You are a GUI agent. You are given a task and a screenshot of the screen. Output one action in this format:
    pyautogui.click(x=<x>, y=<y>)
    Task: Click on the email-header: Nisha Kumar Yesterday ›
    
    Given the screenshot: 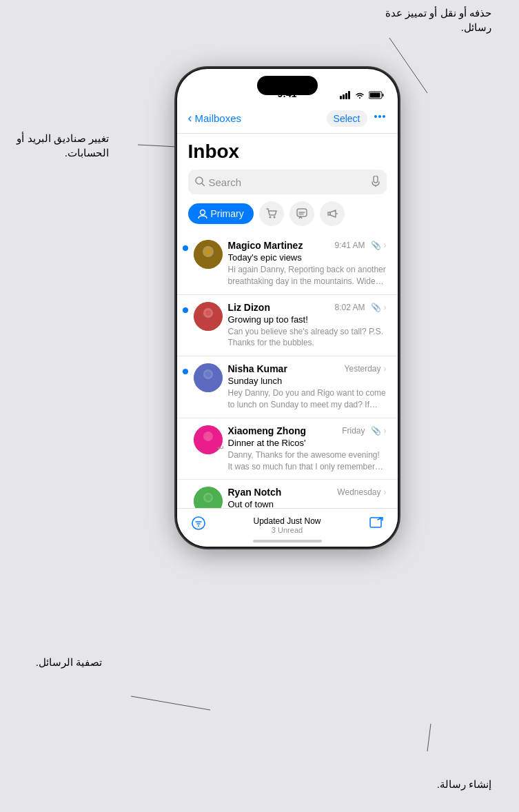 What is the action you would take?
    pyautogui.click(x=307, y=369)
    